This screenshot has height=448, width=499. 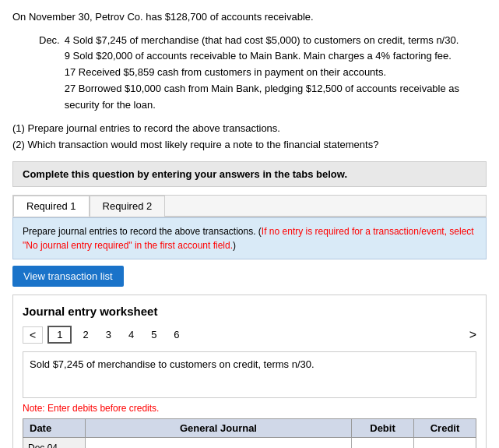 I want to click on instruction-red: If no entry is required for a transactio…, so click(x=248, y=238).